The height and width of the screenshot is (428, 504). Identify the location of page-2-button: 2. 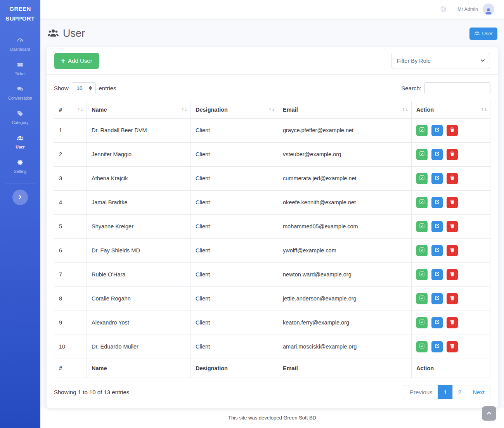
(460, 392).